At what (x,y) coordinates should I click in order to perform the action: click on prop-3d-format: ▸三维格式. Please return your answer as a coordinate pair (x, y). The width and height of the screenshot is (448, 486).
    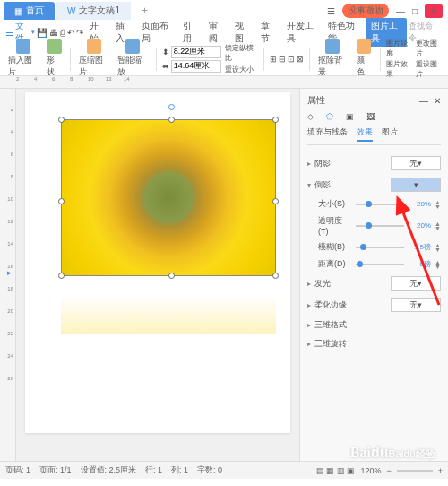
    Looking at the image, I should click on (375, 325).